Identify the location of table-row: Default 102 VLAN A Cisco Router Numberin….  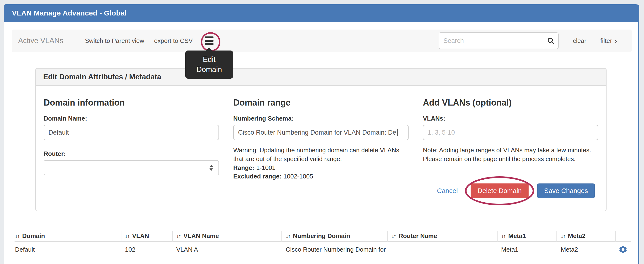
(323, 249).